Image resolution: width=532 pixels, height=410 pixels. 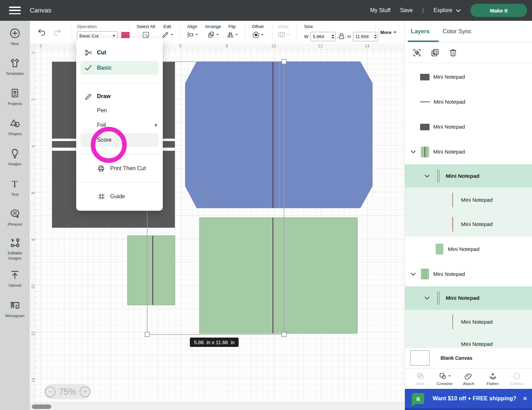 What do you see at coordinates (119, 68) in the screenshot?
I see `menu-item-basic-selected: Basic` at bounding box center [119, 68].